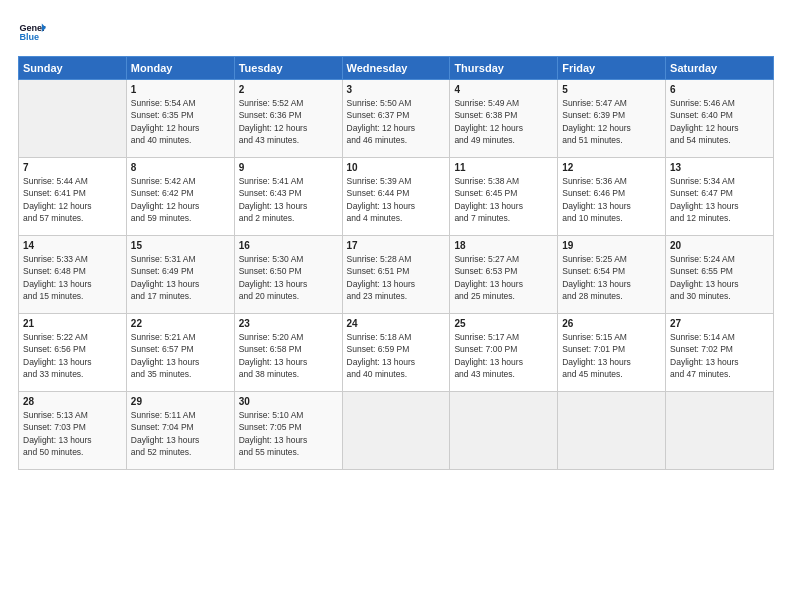 The image size is (792, 612). Describe the element at coordinates (180, 246) in the screenshot. I see `day-number: 15` at that location.